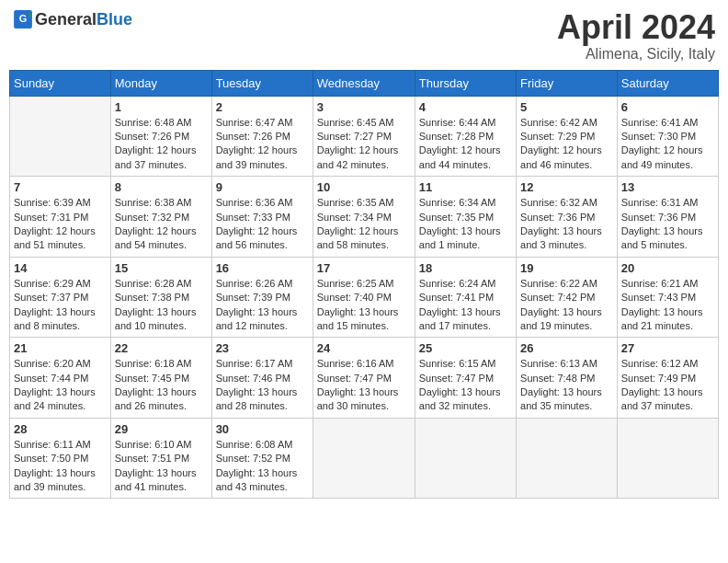 The width and height of the screenshot is (728, 563). Describe the element at coordinates (566, 144) in the screenshot. I see `day-info: Sunrise: 6:42 AMSunset: 7:29 PMDaylight:…` at that location.